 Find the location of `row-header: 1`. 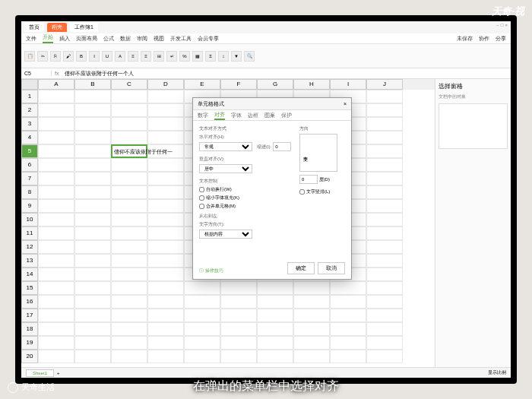

row-header: 1 is located at coordinates (30, 97).